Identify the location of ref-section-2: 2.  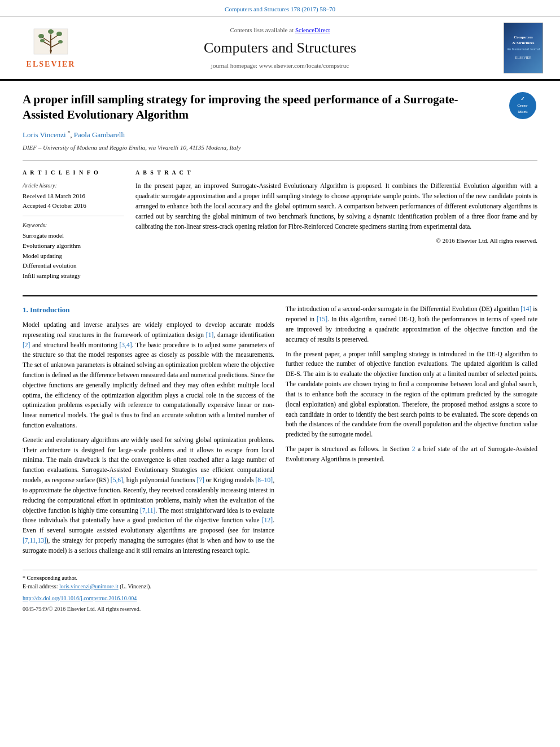
(414, 449).